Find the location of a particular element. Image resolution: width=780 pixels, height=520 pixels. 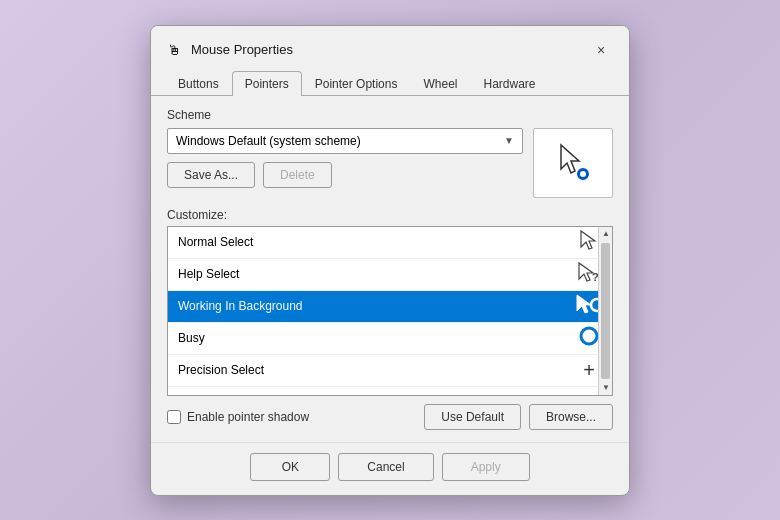

scheme-dropdown: Windows Default (system scheme) ▼ is located at coordinates (345, 141).